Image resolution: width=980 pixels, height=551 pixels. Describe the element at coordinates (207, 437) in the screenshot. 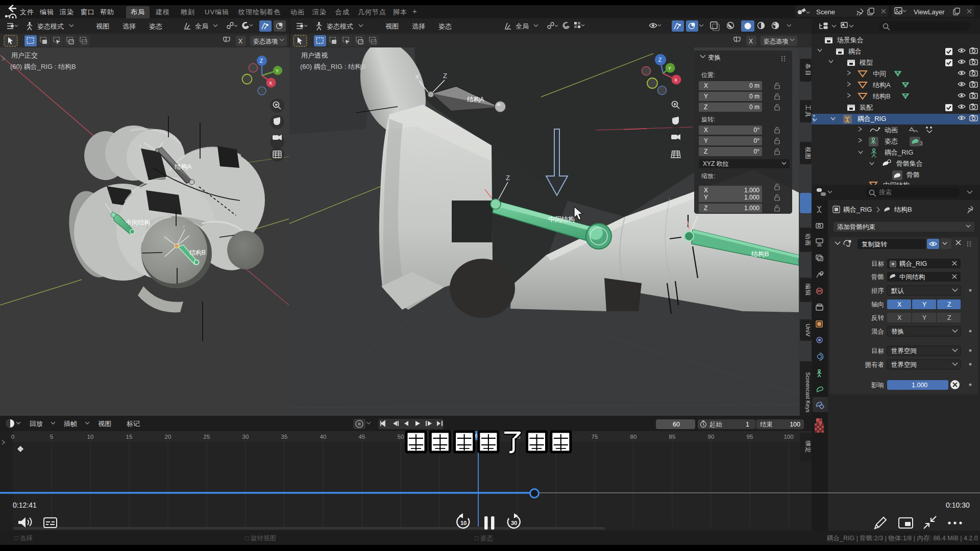

I see `svg-text: 25` at that location.